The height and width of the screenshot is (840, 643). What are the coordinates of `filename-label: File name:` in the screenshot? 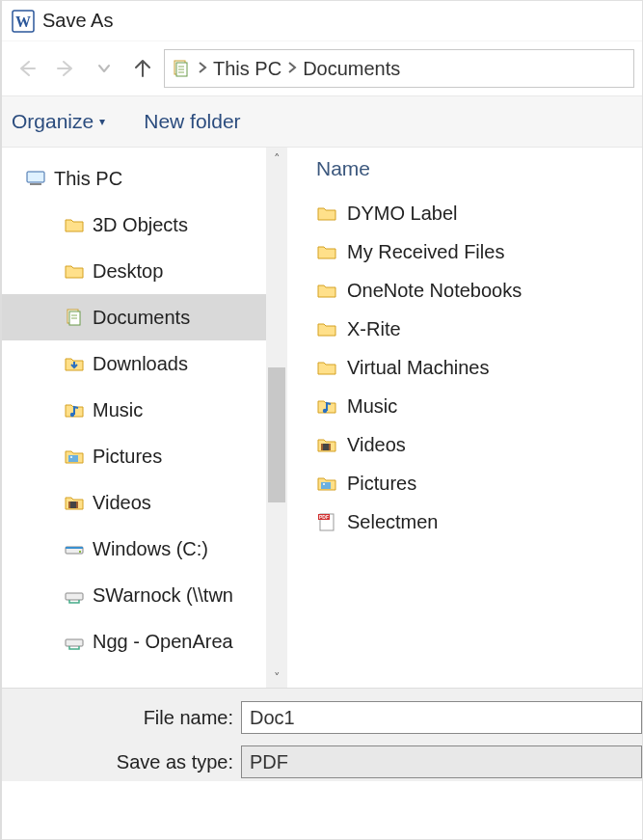 It's located at (121, 718).